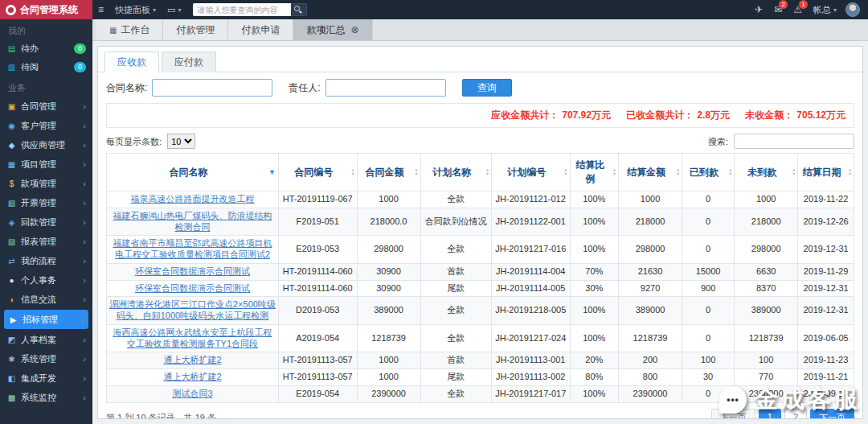  I want to click on unreceived-total-value: 705.12万元, so click(821, 115).